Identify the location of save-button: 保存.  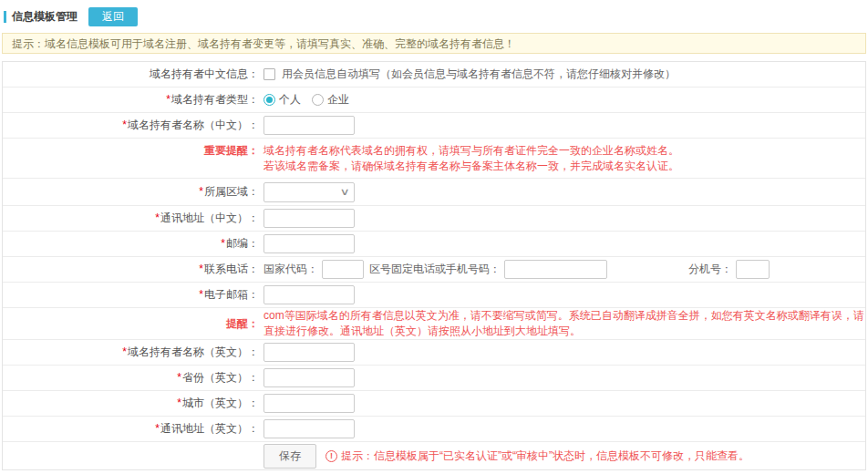
(290, 456).